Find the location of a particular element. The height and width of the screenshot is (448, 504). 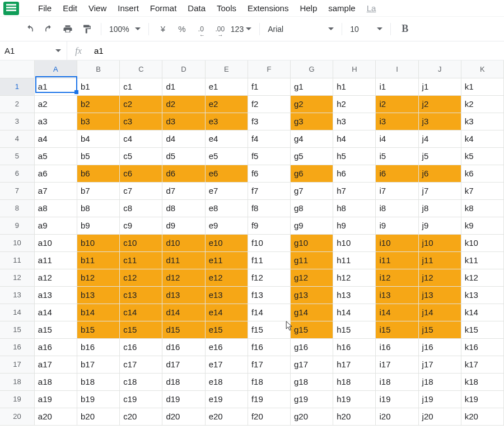

cell-K14: k14 is located at coordinates (482, 312).